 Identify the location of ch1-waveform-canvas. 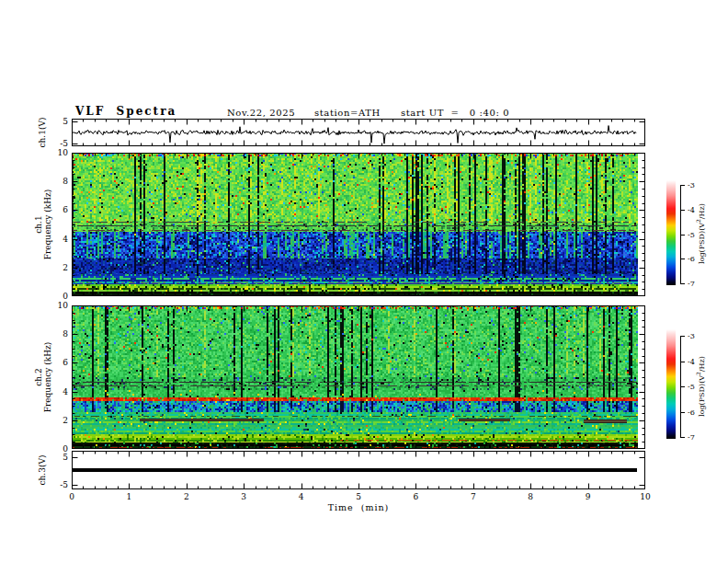
(358, 132).